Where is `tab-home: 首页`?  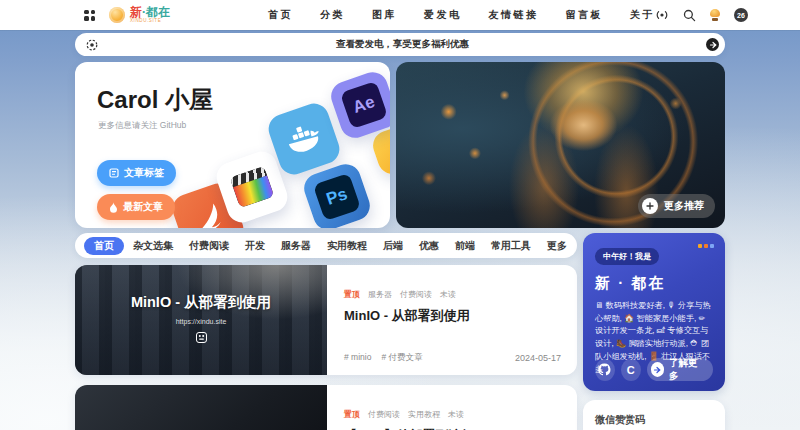
tab-home: 首页 is located at coordinates (104, 246).